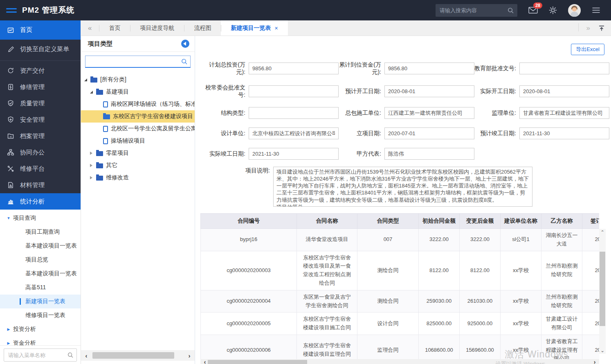 The width and height of the screenshot is (611, 364). I want to click on sidebar-item-stats-analysis: 统计分析, so click(40, 201).